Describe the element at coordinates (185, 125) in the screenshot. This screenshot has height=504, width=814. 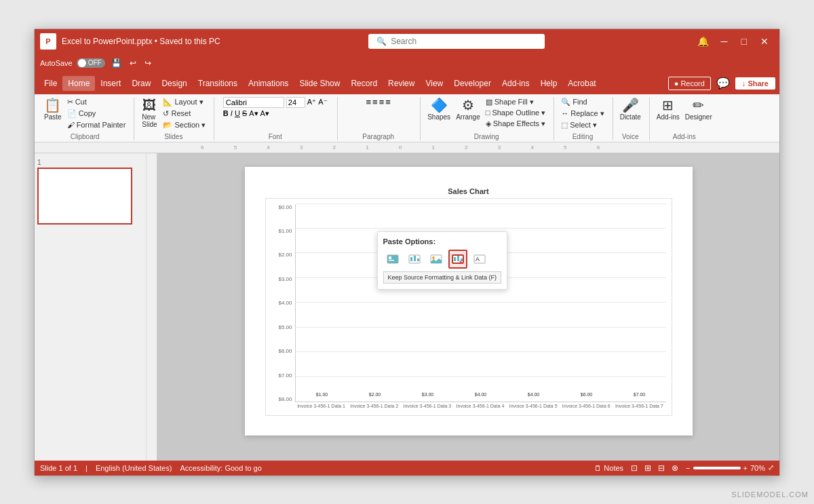
I see `section-button: 📂 Section ▾` at that location.